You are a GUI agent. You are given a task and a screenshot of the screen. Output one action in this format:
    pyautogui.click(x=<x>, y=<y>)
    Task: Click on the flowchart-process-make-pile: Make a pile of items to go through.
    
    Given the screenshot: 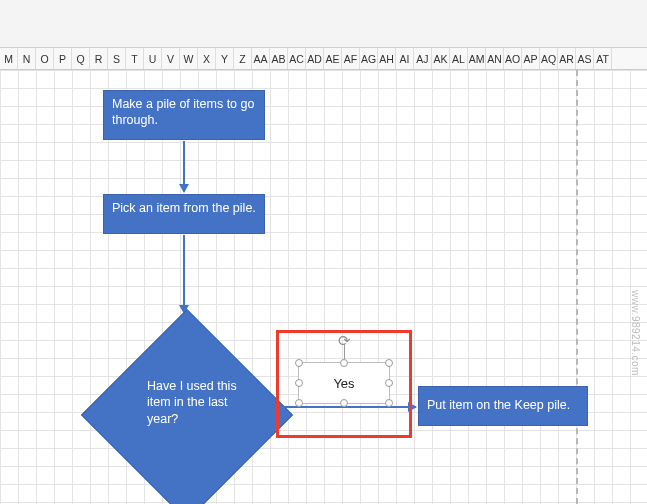 What is the action you would take?
    pyautogui.click(x=184, y=115)
    